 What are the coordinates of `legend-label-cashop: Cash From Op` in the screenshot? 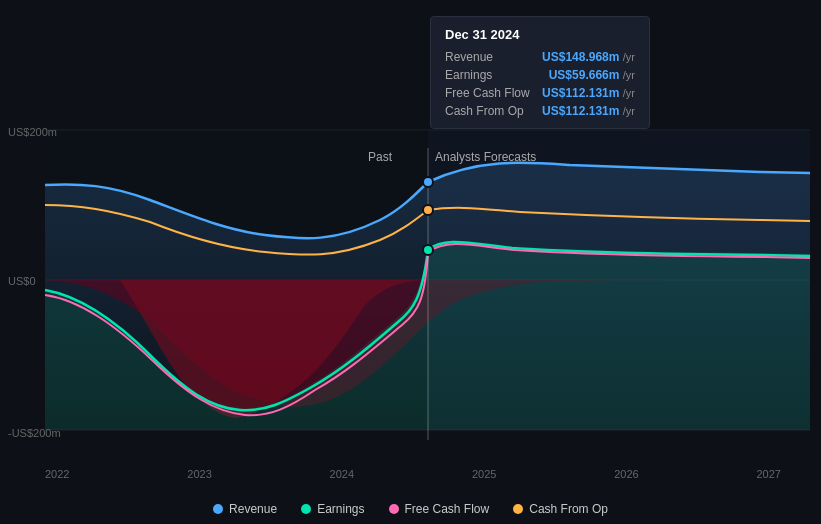 It's located at (568, 509).